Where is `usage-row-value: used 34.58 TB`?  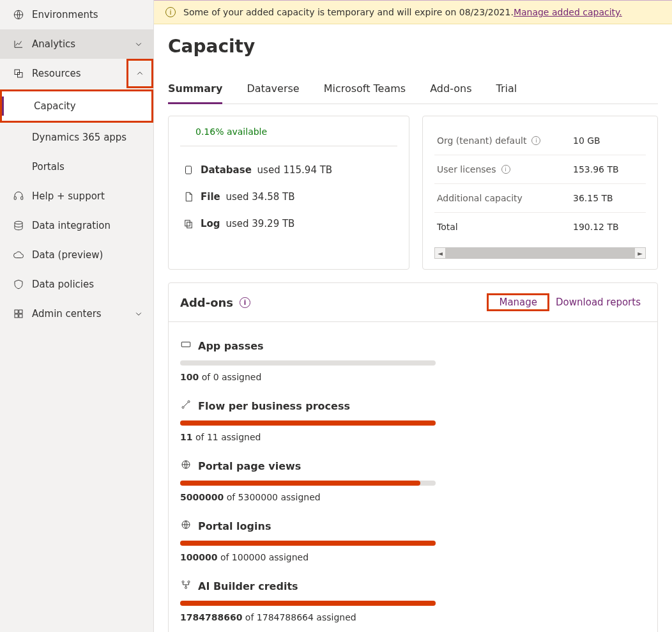 usage-row-value: used 34.58 TB is located at coordinates (260, 197).